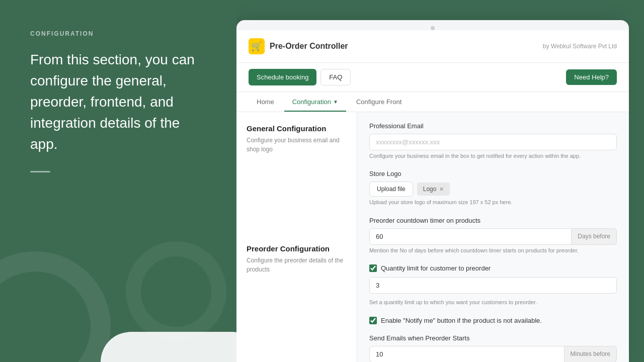 The width and height of the screenshot is (644, 362). Describe the element at coordinates (493, 189) in the screenshot. I see `logo-buttons: Upload file Logo ✕` at that location.